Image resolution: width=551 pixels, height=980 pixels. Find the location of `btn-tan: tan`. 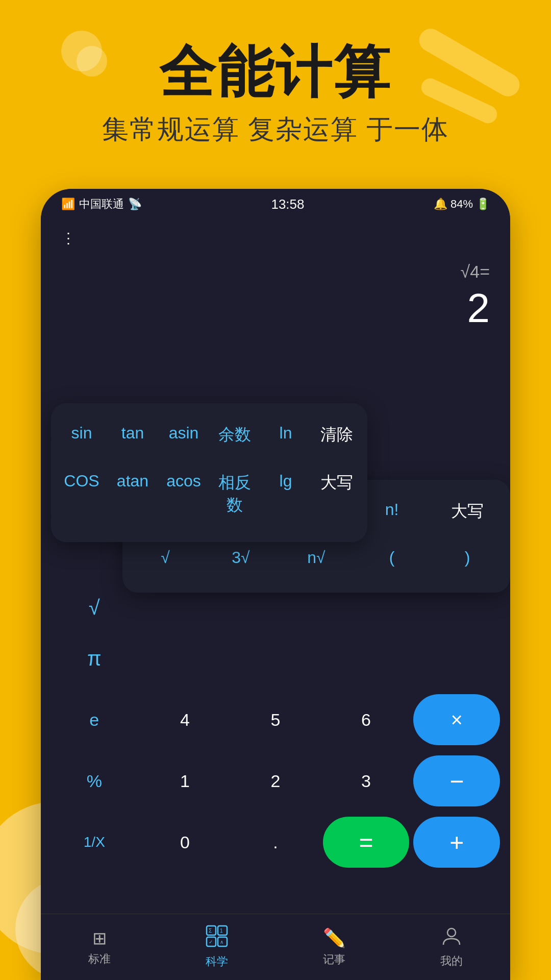

btn-tan: tan is located at coordinates (133, 435).